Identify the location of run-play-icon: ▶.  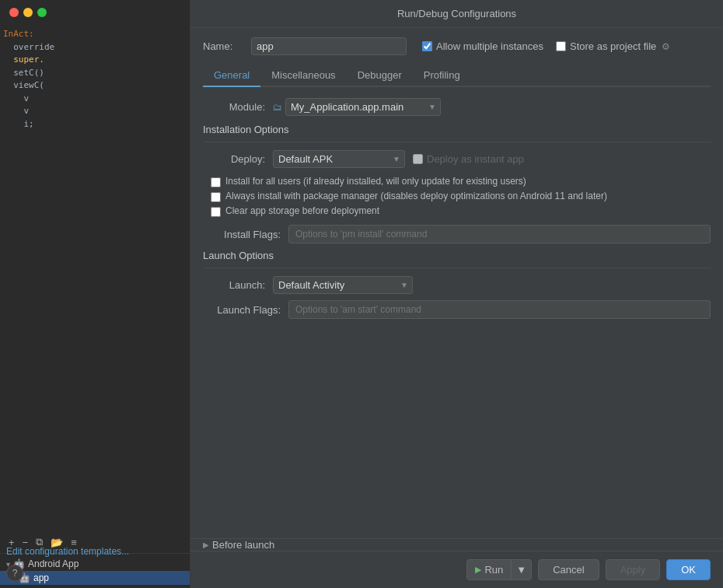
(478, 569).